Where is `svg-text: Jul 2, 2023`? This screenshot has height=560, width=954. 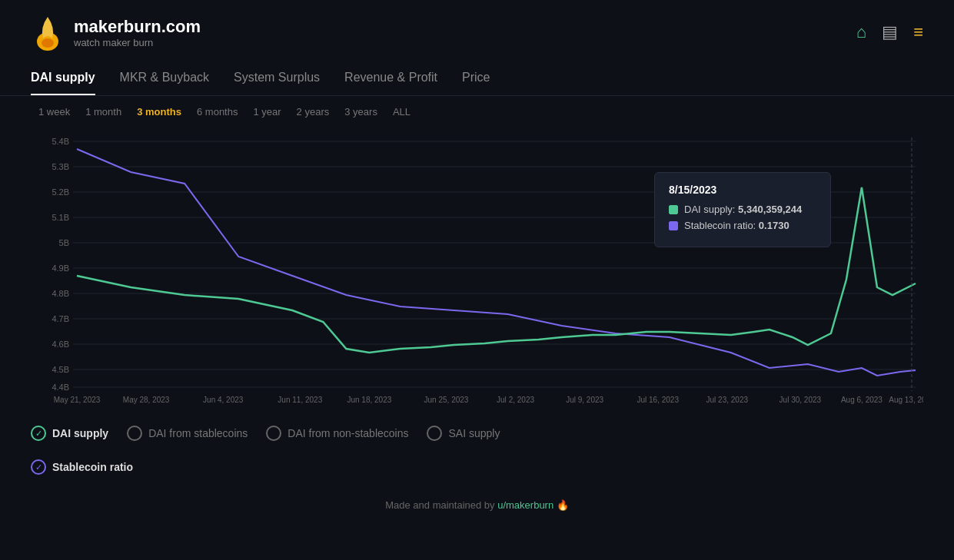 svg-text: Jul 2, 2023 is located at coordinates (515, 399).